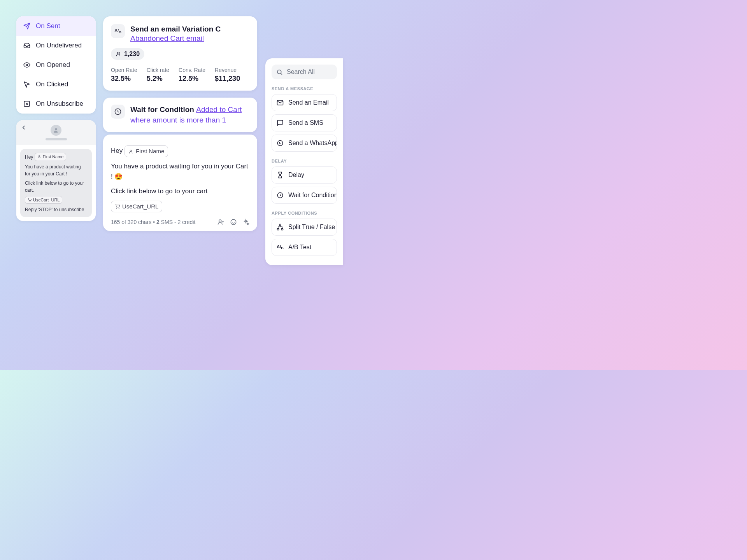 This screenshot has width=747, height=560. Describe the element at coordinates (118, 112) in the screenshot. I see `clock-badge` at that location.